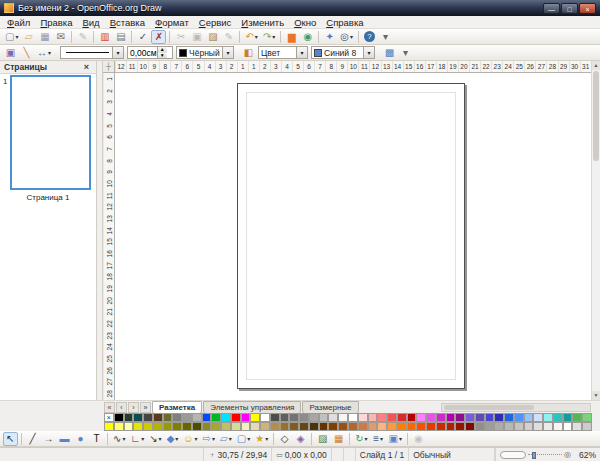 The height and width of the screenshot is (461, 600). I want to click on text-icon: T, so click(96, 439).